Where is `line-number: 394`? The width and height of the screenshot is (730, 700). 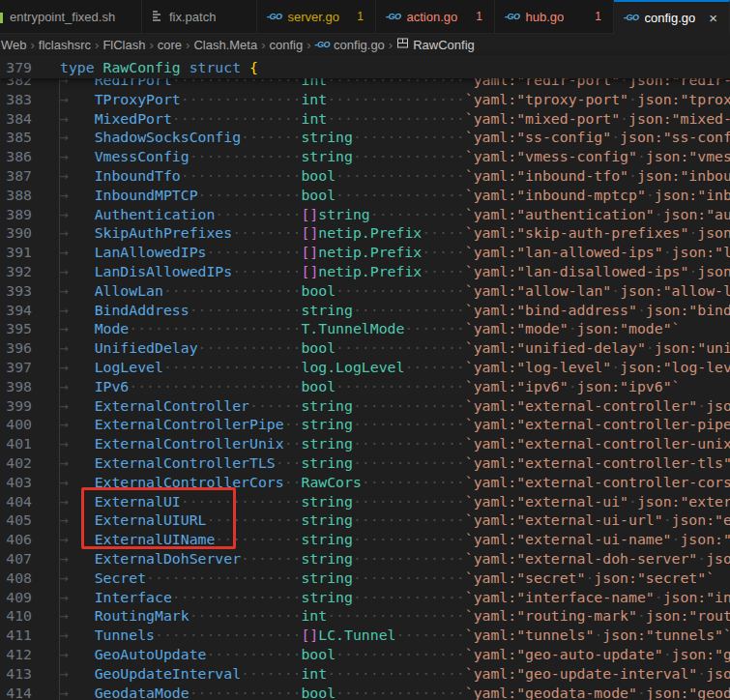 line-number: 394 is located at coordinates (30, 310).